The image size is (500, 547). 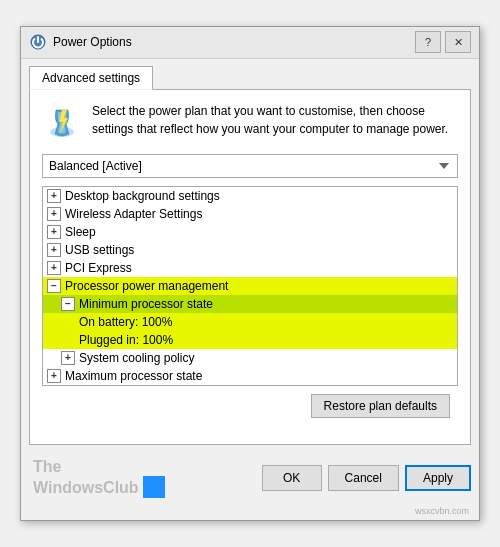 What do you see at coordinates (364, 478) in the screenshot?
I see `cancel-button: Cancel` at bounding box center [364, 478].